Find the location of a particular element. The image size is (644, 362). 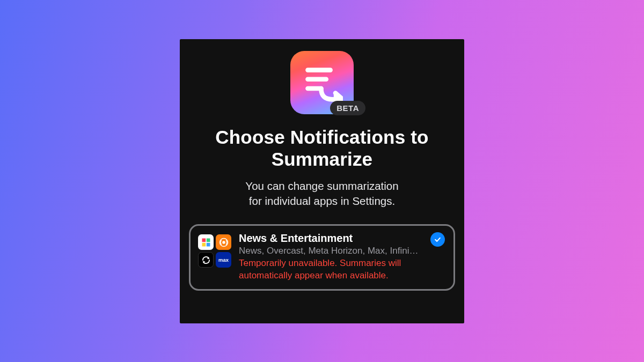

feature-icon-wrap: BETA is located at coordinates (322, 83).